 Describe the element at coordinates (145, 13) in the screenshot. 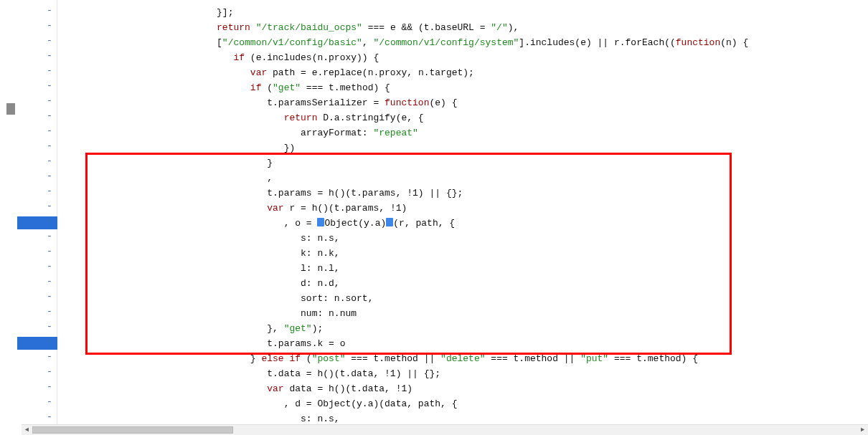

I see `code-line: }];` at that location.